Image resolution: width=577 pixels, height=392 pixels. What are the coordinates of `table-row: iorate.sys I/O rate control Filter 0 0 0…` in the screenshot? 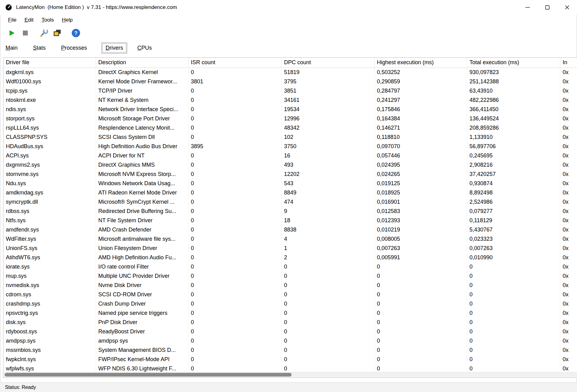 It's located at (290, 267).